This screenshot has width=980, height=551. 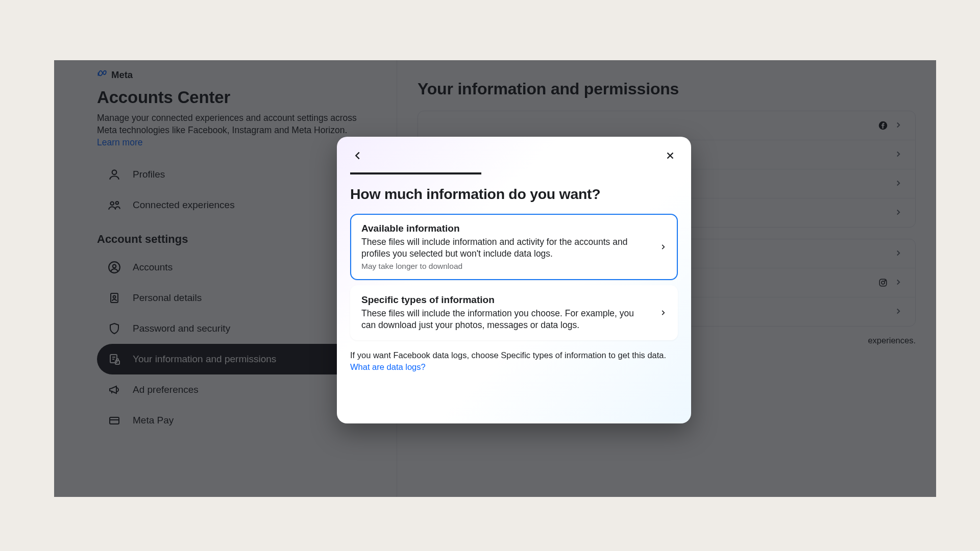 What do you see at coordinates (514, 247) in the screenshot?
I see `option-available-information: Available information These files will i…` at bounding box center [514, 247].